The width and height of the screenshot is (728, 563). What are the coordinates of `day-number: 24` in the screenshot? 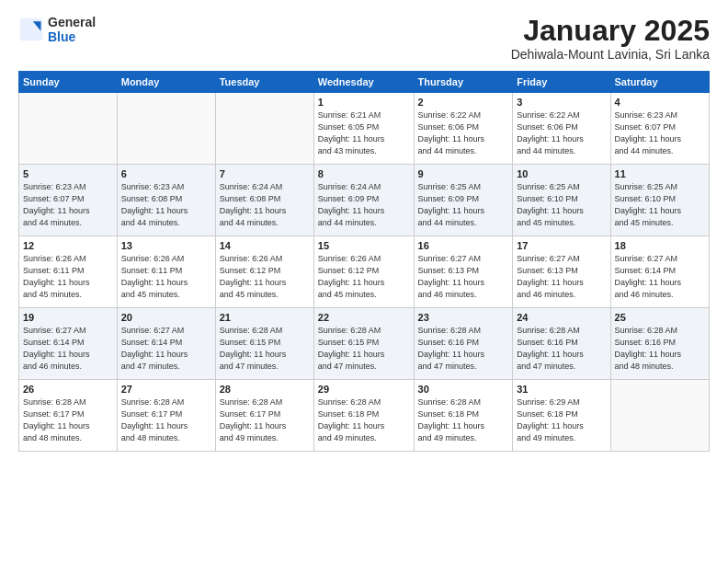 It's located at (561, 317).